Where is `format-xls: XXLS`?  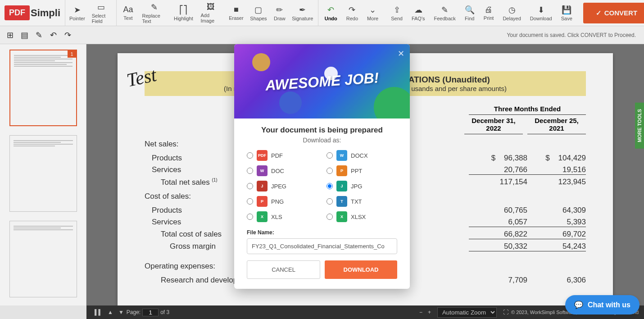
format-xls: XXLS is located at coordinates (282, 217).